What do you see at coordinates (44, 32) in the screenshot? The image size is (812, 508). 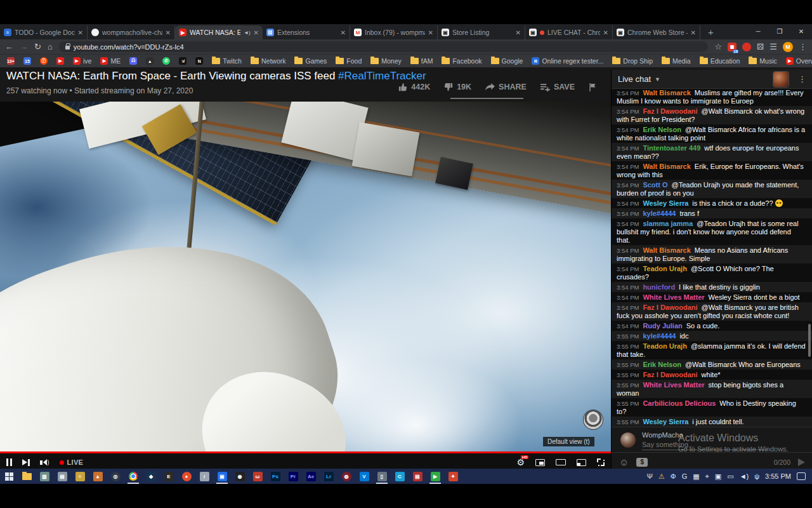 I see `browser-tab: ≡TODO - Google Docs✕` at bounding box center [44, 32].